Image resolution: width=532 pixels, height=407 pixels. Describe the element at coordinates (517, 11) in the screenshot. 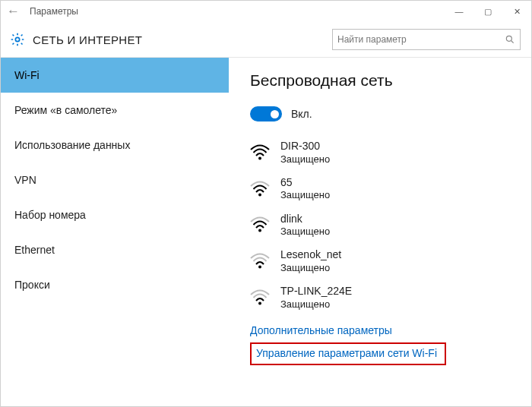

I see `close-button: ✕` at that location.